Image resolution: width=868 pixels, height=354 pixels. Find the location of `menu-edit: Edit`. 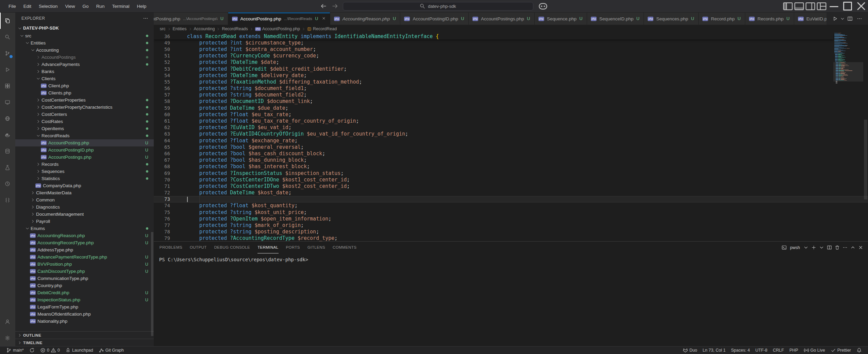

menu-edit: Edit is located at coordinates (27, 6).